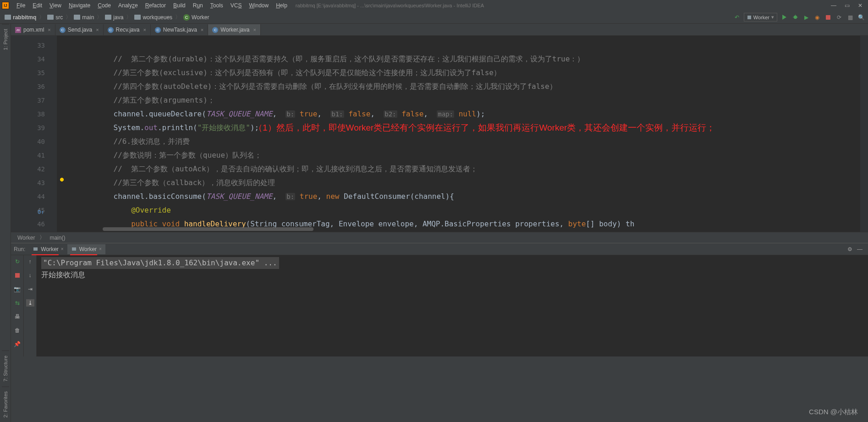 The image size is (868, 422). What do you see at coordinates (26, 238) in the screenshot?
I see `crumb-class-name: Worker` at bounding box center [26, 238].